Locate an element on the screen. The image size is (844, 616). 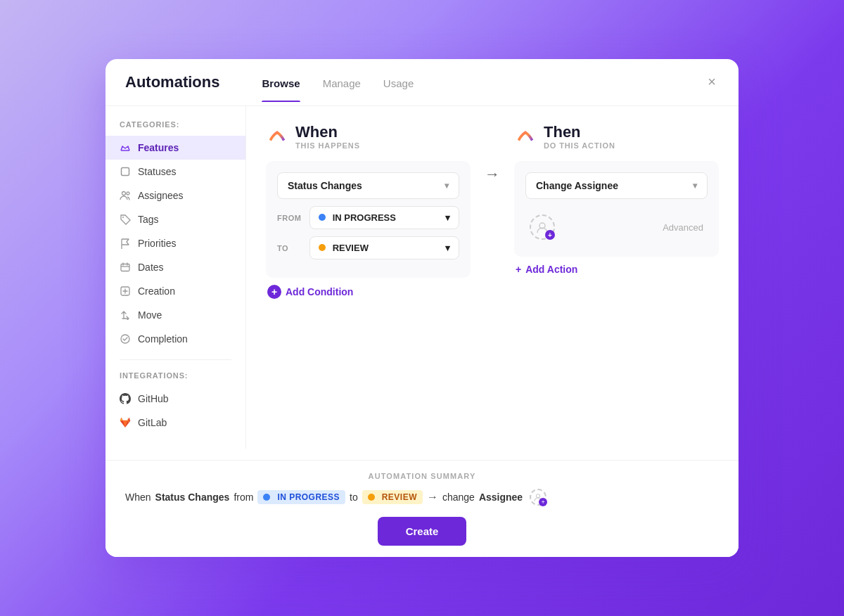
trigger-value: Status Changes is located at coordinates (325, 186).